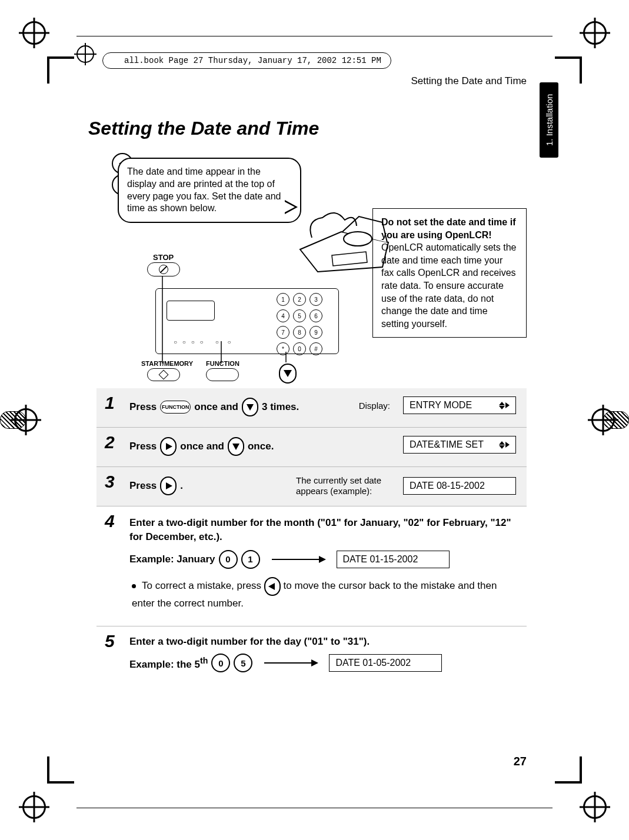  I want to click on notice-body: OpenLCR automatically sets the date and …, so click(448, 286).